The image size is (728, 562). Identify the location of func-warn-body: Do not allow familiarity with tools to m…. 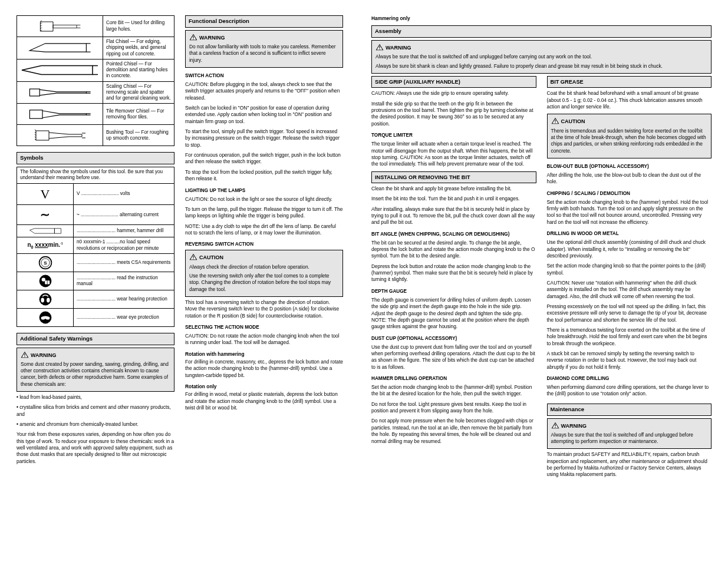
(264, 54).